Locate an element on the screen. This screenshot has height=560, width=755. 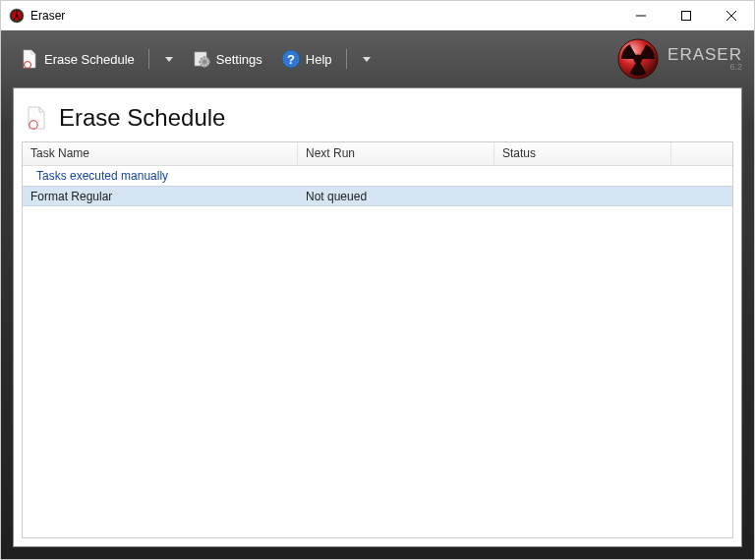
app-icon is located at coordinates (17, 16).